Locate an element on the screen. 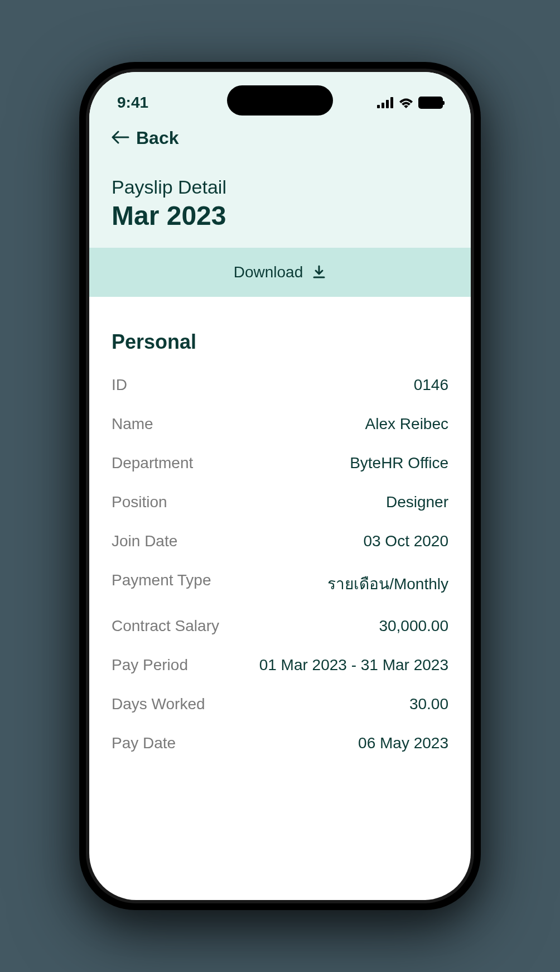  detail-row-days-worked: Days Worked 30.00 is located at coordinates (280, 704).